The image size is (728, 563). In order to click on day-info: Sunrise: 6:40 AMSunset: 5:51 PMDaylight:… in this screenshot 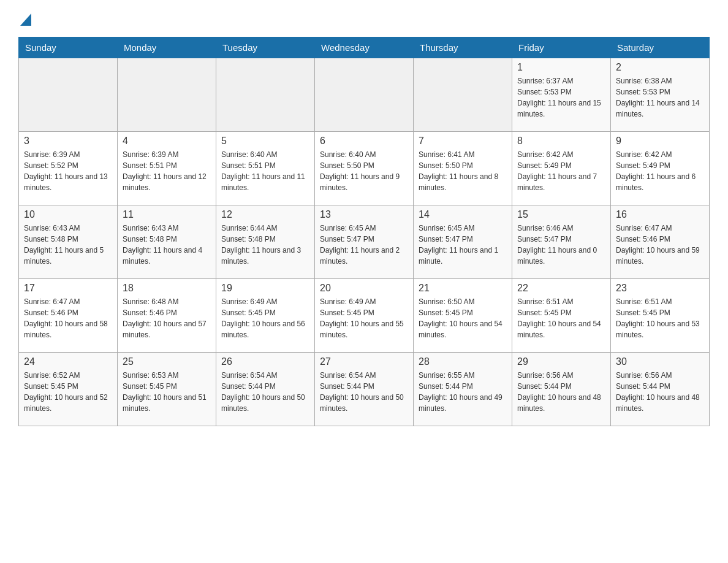, I will do `click(265, 171)`.